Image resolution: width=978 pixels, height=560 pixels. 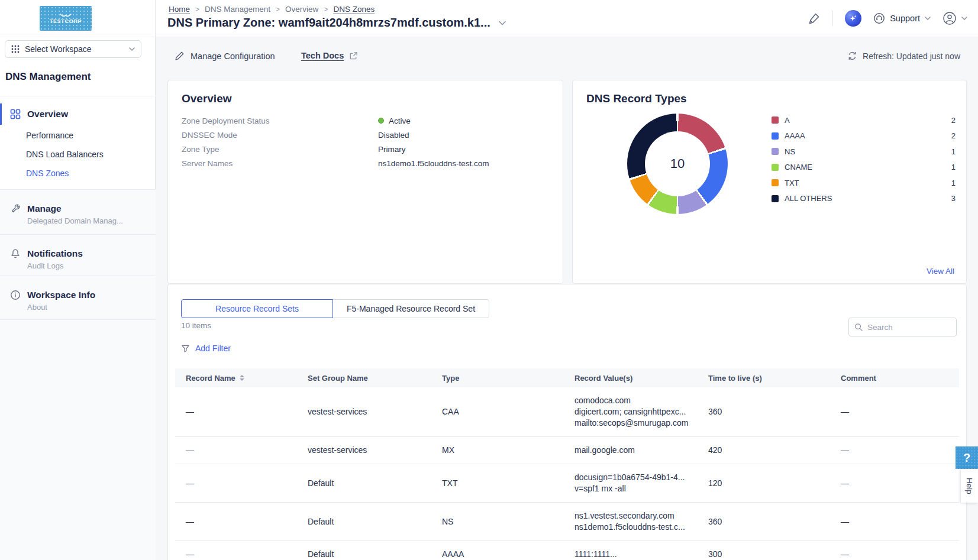 I want to click on refresh-button: Refresh: Updated just now, so click(x=904, y=56).